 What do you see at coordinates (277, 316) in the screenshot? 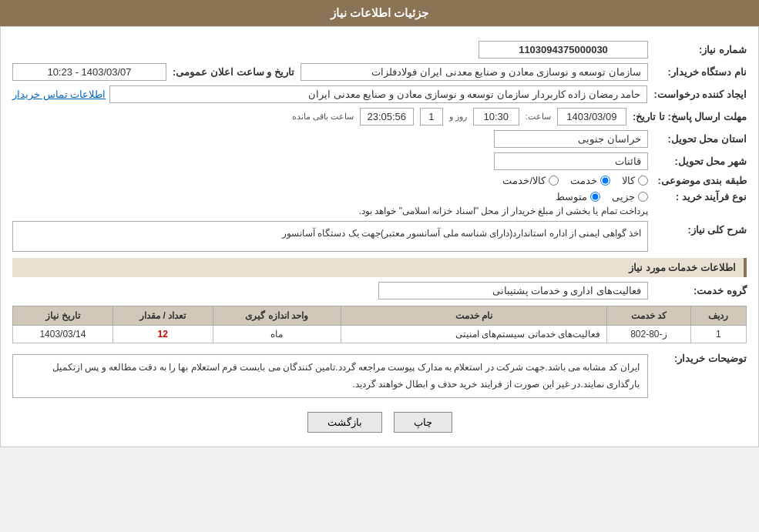
I see `col-header-unit: واحد اندازه گیری` at bounding box center [277, 316].